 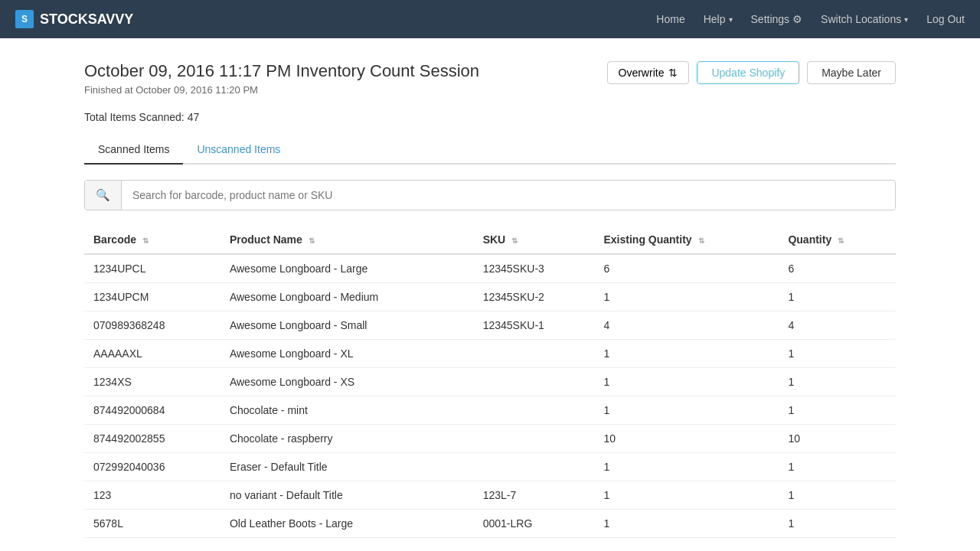 I want to click on nav-settings: Settings ⚙, so click(x=777, y=19).